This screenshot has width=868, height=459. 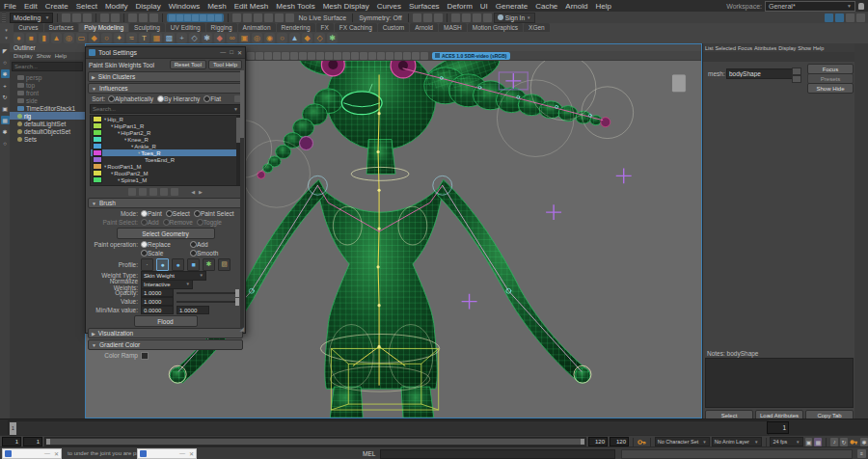 What do you see at coordinates (167, 453) in the screenshot?
I see `floating-mini-window-2: —✕` at bounding box center [167, 453].